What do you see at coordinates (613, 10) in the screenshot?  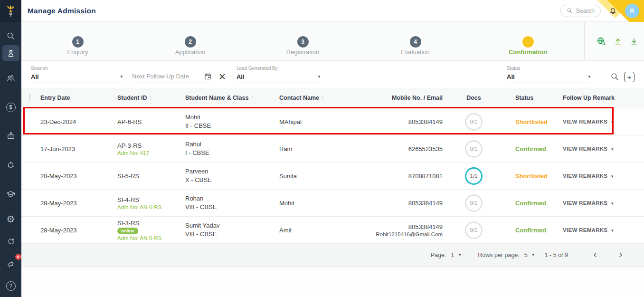 I see `notifications-button` at bounding box center [613, 10].